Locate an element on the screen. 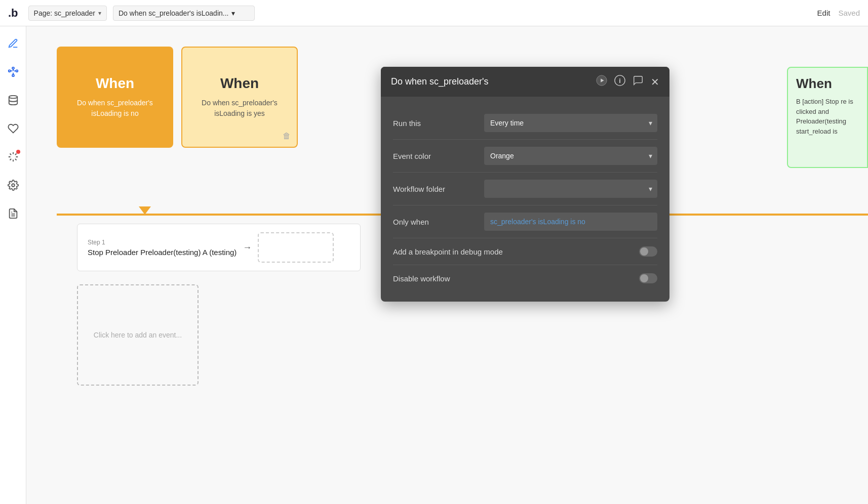  trash-icon: 🗑 is located at coordinates (287, 136).